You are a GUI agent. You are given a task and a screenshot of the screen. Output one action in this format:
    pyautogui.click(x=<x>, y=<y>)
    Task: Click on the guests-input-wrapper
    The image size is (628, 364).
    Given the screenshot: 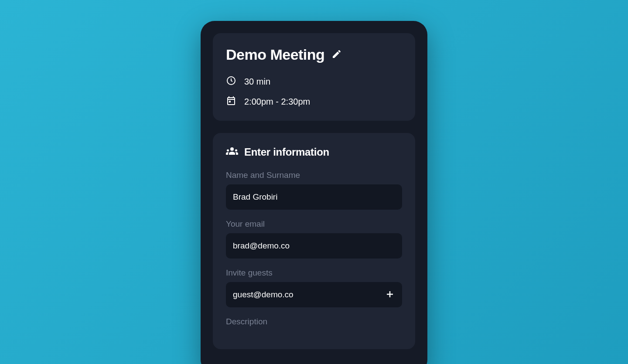 What is the action you would take?
    pyautogui.click(x=314, y=295)
    